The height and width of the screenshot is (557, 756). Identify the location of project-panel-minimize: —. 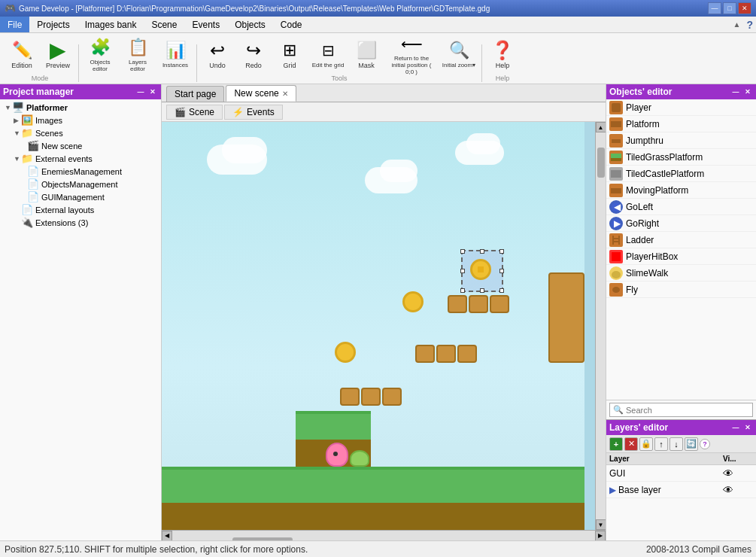
(141, 92).